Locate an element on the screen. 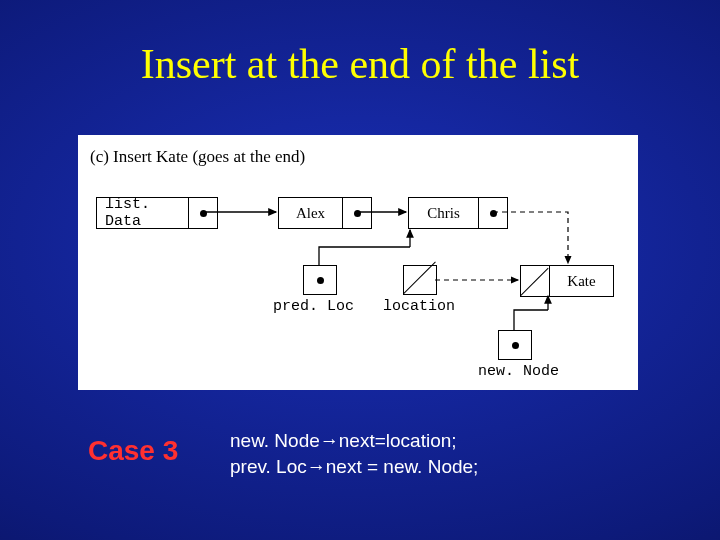 The image size is (720, 540). code-block: new. Node→next=location; prev. Loc→next … is located at coordinates (354, 454).